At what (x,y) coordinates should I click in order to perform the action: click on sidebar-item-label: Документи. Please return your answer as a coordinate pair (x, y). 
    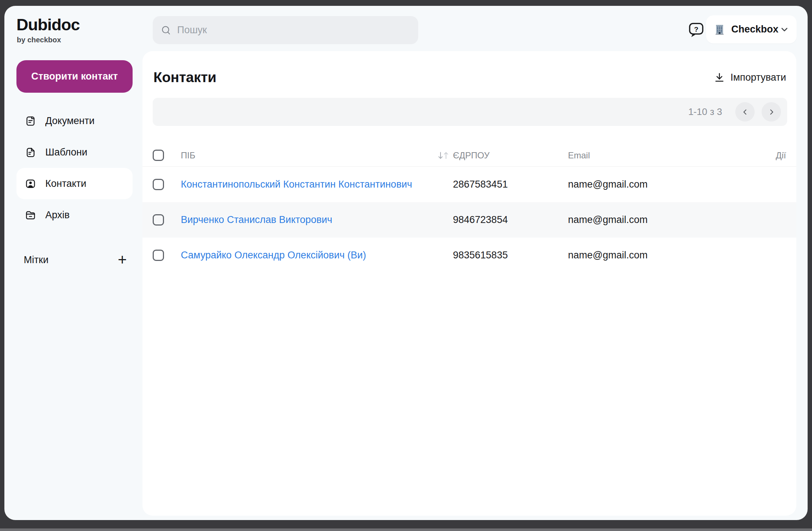
    Looking at the image, I should click on (70, 121).